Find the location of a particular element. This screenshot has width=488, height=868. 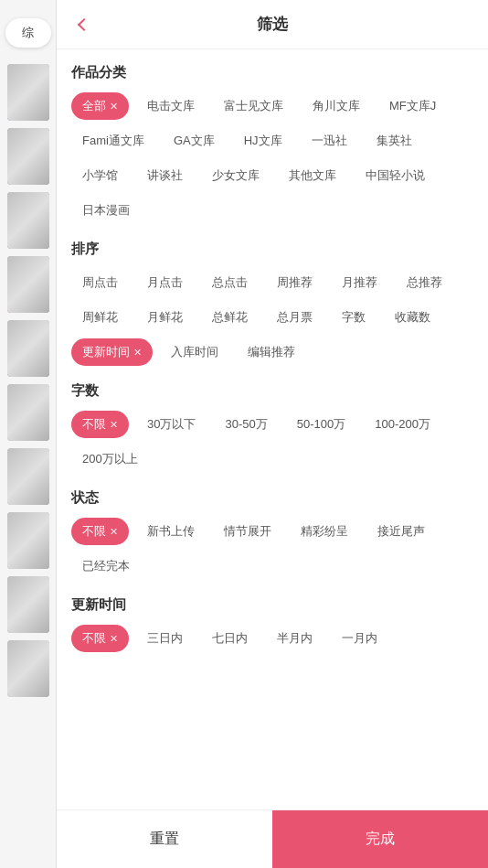

section-wordcount: 字数 不限 ✕ 30万以下 30-50万 50-100万 100-200万 20… is located at coordinates (272, 428).